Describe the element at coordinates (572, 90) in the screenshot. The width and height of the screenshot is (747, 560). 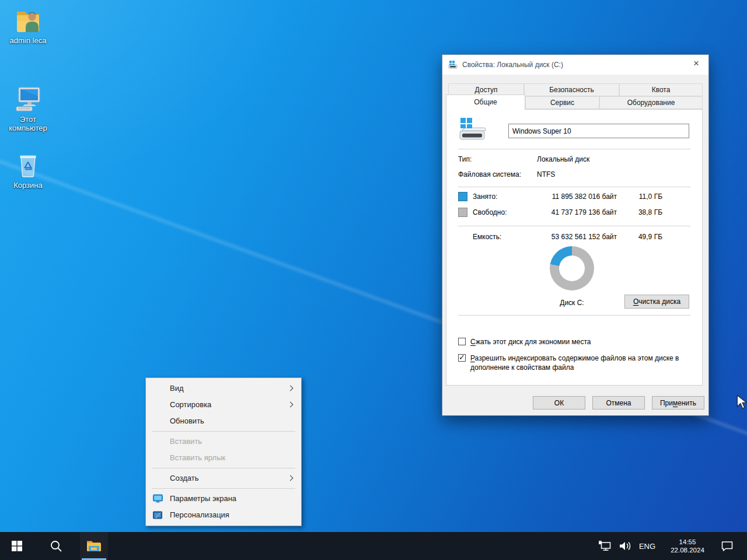
I see `tab-security: Безопасность` at that location.